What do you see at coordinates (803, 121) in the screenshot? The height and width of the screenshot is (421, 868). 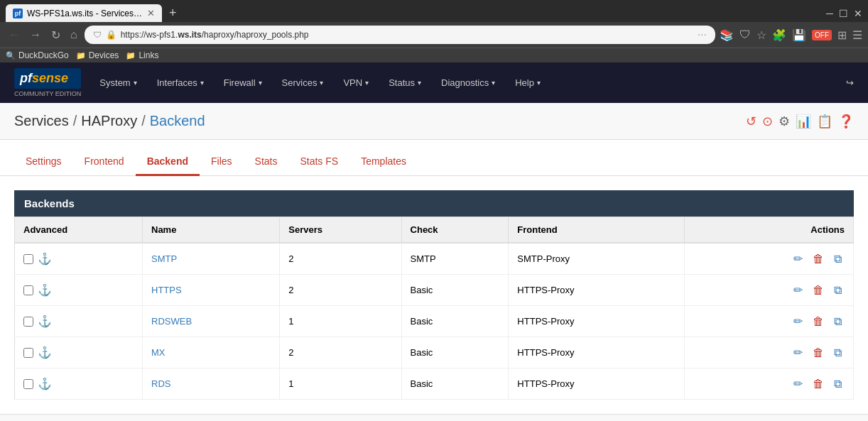 I see `stats-chart-icon: 📊` at bounding box center [803, 121].